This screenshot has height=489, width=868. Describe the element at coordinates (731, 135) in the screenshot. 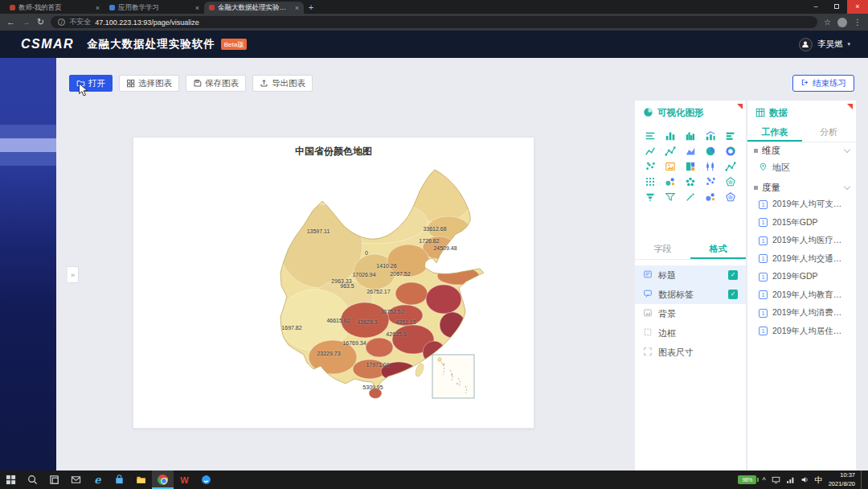

I see `horizontal-bar-chart-icon` at that location.